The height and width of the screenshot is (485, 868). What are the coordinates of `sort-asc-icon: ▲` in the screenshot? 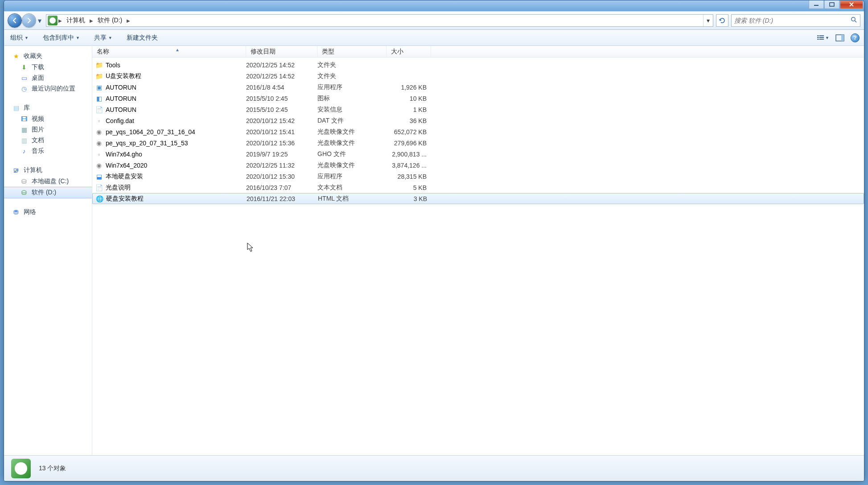 It's located at (177, 50).